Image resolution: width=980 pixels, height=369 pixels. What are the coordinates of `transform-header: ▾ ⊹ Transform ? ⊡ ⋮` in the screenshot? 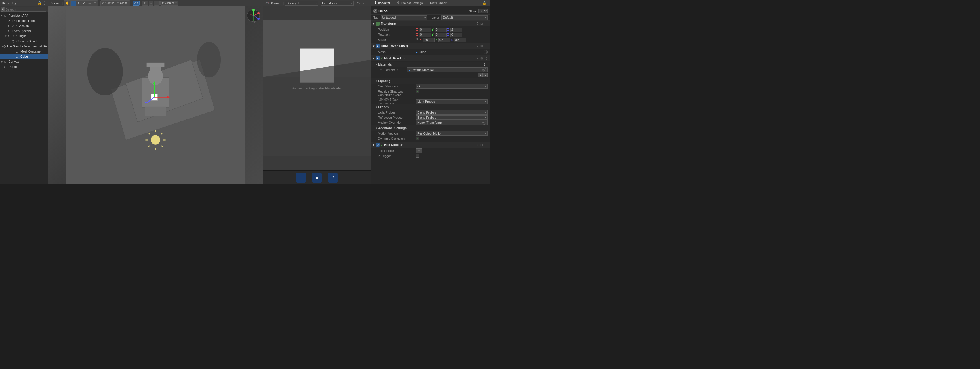 It's located at (431, 24).